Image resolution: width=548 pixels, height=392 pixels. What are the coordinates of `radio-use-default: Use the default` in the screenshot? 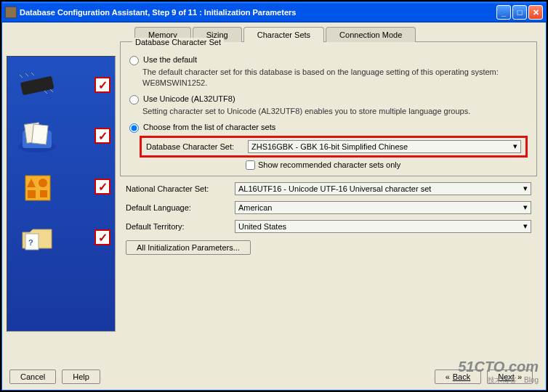 It's located at (329, 60).